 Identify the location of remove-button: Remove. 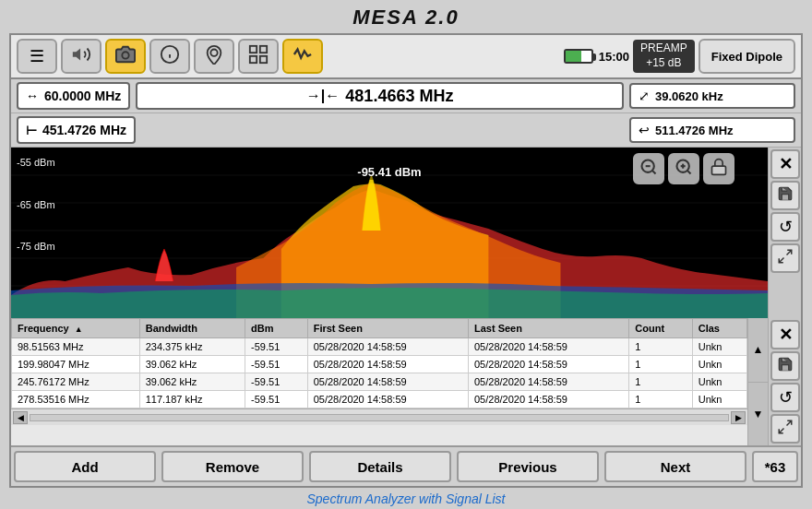
(233, 467).